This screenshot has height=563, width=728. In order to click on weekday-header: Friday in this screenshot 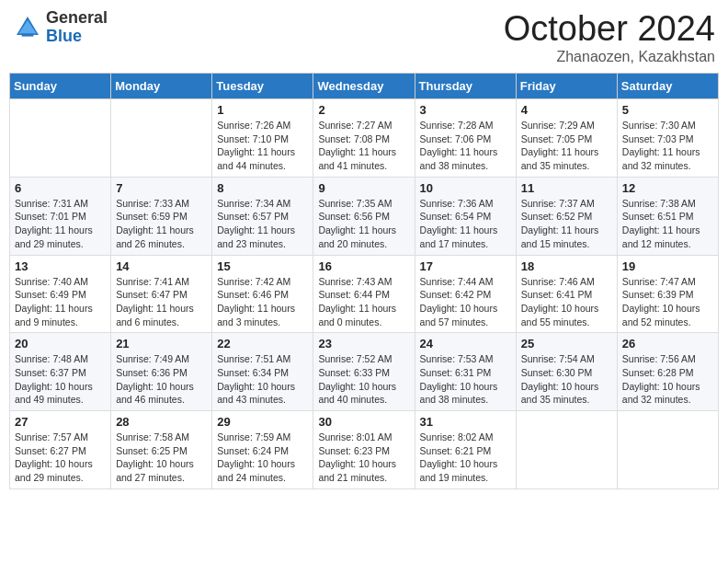, I will do `click(566, 86)`.